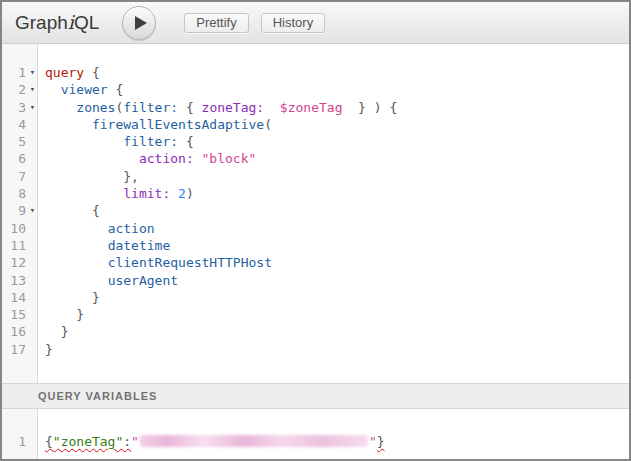 This screenshot has width=631, height=461. I want to click on code-line: 8 limit: 2), so click(316, 194).